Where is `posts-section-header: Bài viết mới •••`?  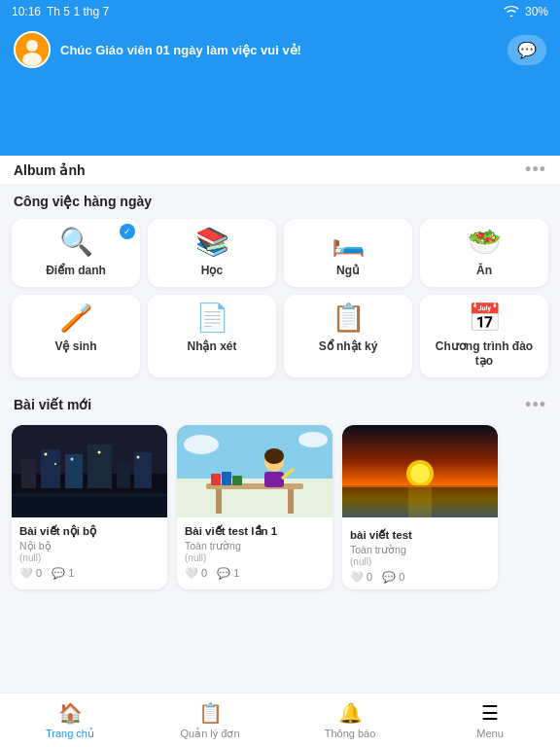
posts-section-header: Bài viết mới ••• is located at coordinates (280, 403).